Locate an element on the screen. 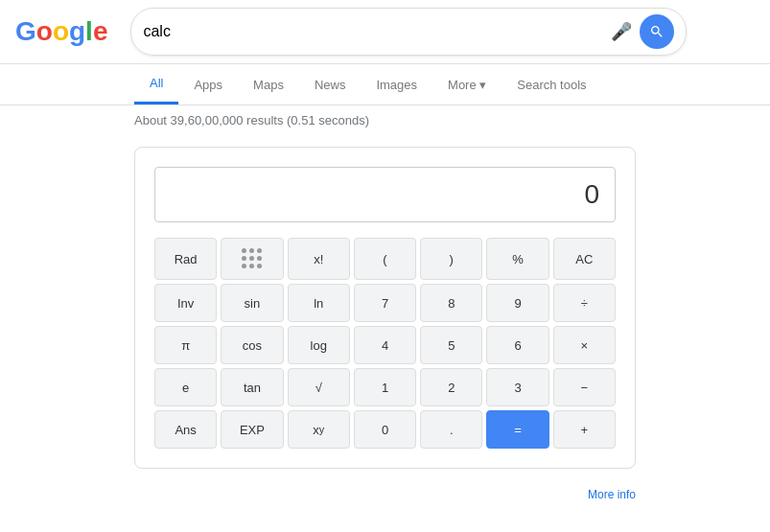  btn-9: 9 is located at coordinates (518, 303).